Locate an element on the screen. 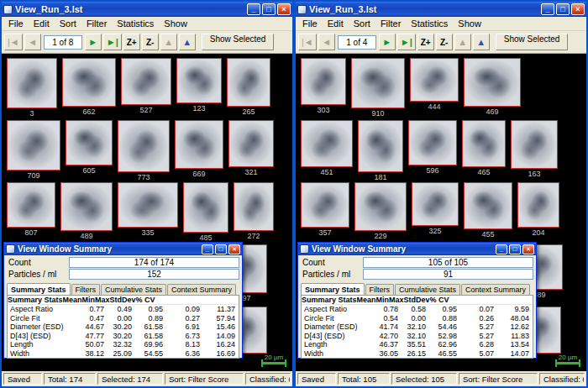 Image resolution: width=588 pixels, height=388 pixels. show-selected-button: Show Selected is located at coordinates (239, 42).